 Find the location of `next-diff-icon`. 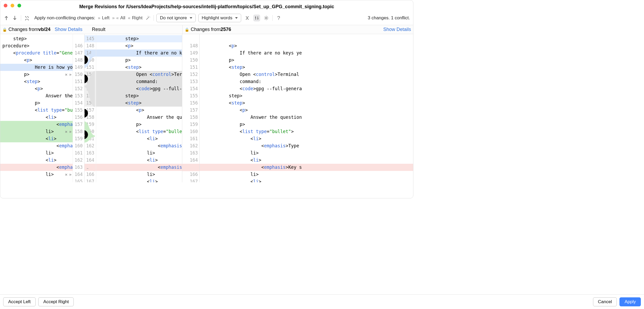

next-diff-icon is located at coordinates (15, 18).